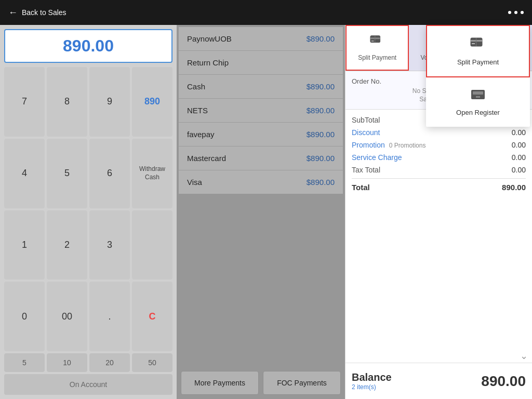  I want to click on key-2: 2, so click(67, 245).